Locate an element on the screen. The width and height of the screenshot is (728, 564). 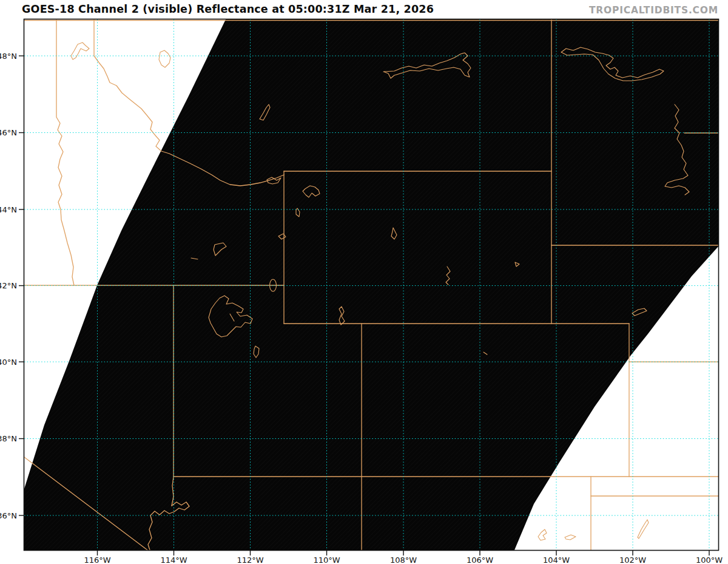
lon-label-100w: 100°W is located at coordinates (709, 560).